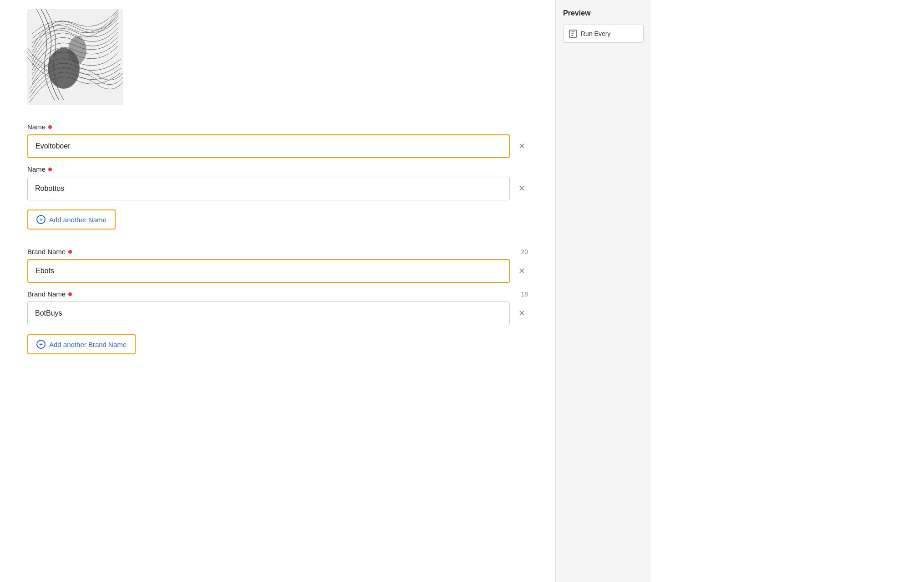 Image resolution: width=924 pixels, height=582 pixels. What do you see at coordinates (278, 301) in the screenshot?
I see `brand-name-section: Brand Name 20 ✕ Brand Name 18 ✕ + Add an…` at bounding box center [278, 301].